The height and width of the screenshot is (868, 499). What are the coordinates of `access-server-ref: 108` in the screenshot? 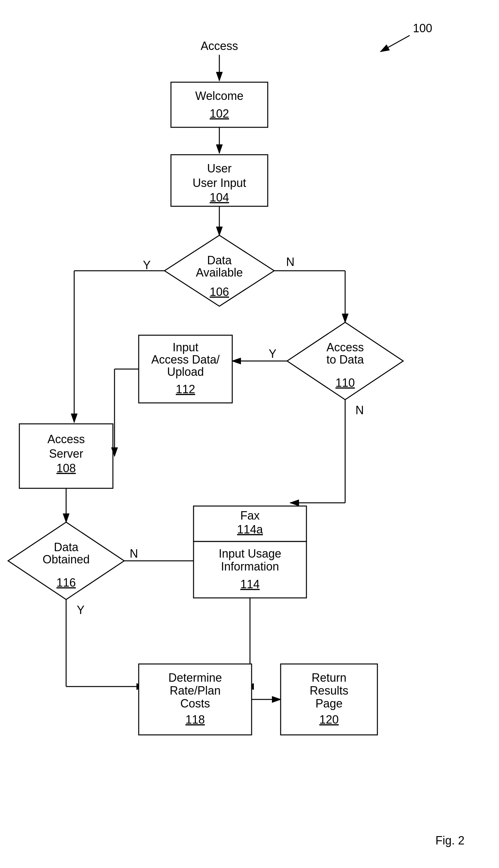 It's located at (66, 468).